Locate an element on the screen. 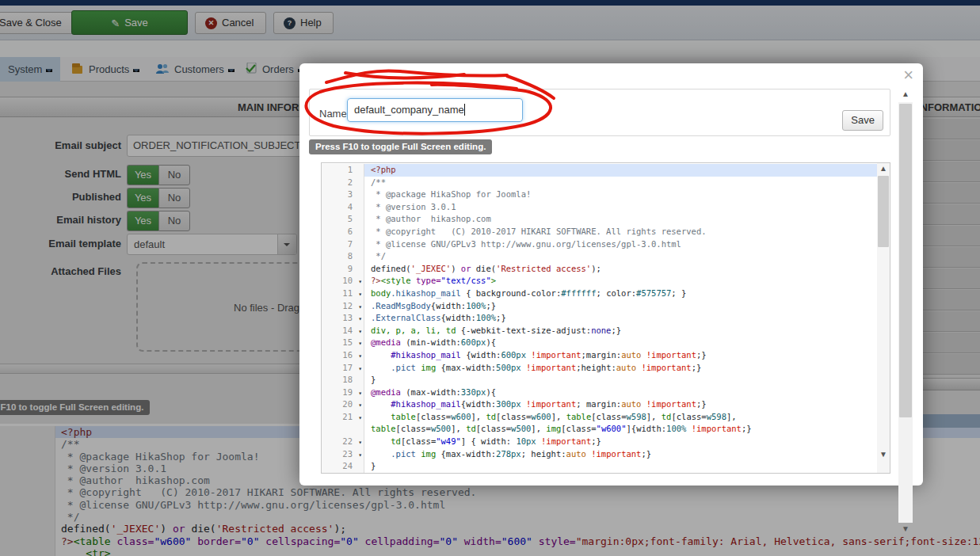  modal-scrollbar-track is located at coordinates (906, 312).